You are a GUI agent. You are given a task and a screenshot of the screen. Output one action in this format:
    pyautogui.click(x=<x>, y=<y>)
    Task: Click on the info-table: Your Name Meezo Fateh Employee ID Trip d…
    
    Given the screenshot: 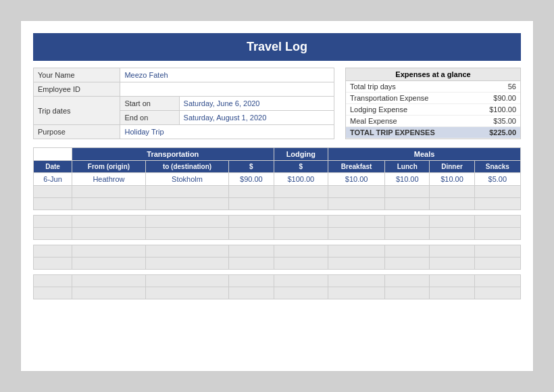 What is the action you would take?
    pyautogui.click(x=184, y=103)
    